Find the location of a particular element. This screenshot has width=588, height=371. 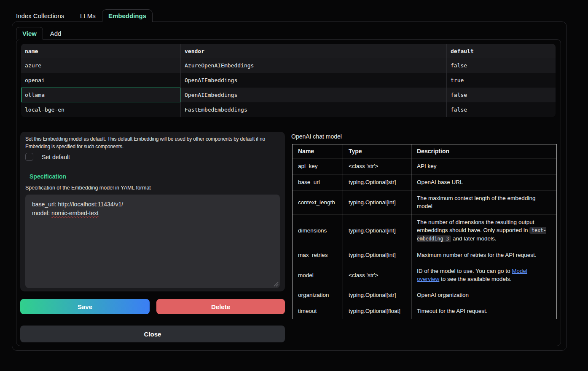

cell-vendor: AzureOpenAIEmbeddings is located at coordinates (314, 66).